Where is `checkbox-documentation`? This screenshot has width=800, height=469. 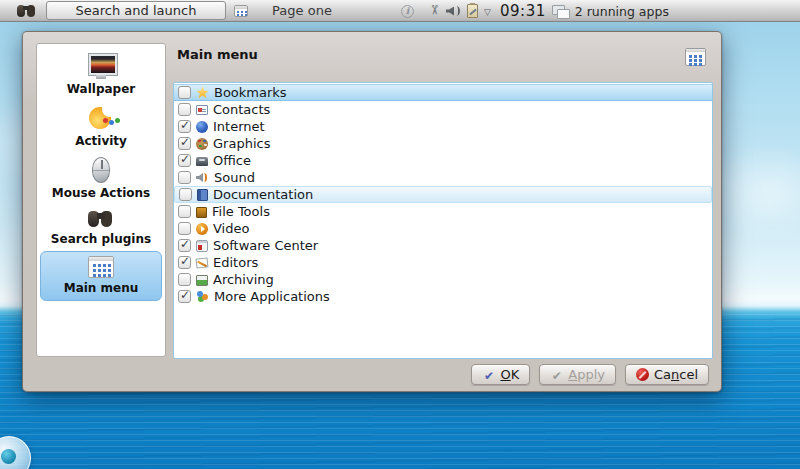 checkbox-documentation is located at coordinates (186, 194).